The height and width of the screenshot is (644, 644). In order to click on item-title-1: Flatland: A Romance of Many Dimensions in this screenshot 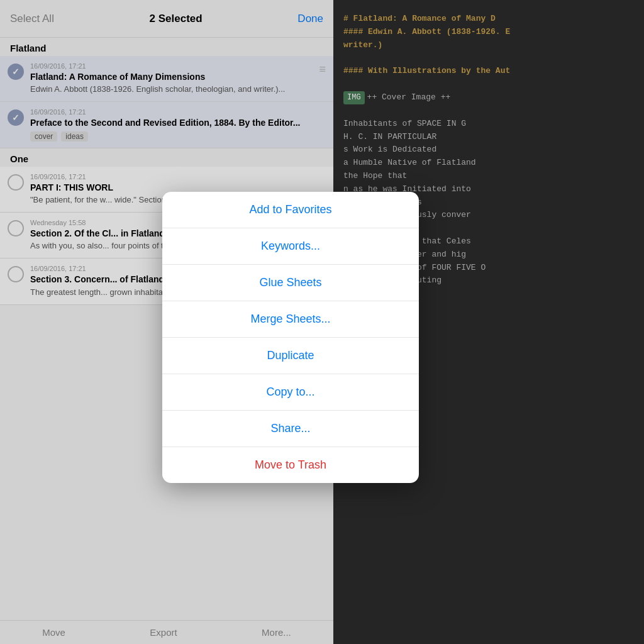, I will do `click(172, 77)`.